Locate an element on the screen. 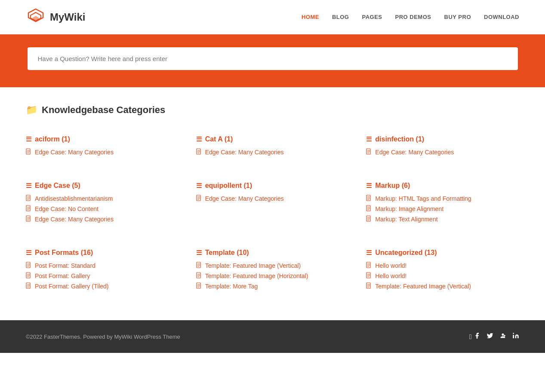  list-item: Hello world! is located at coordinates (443, 276).